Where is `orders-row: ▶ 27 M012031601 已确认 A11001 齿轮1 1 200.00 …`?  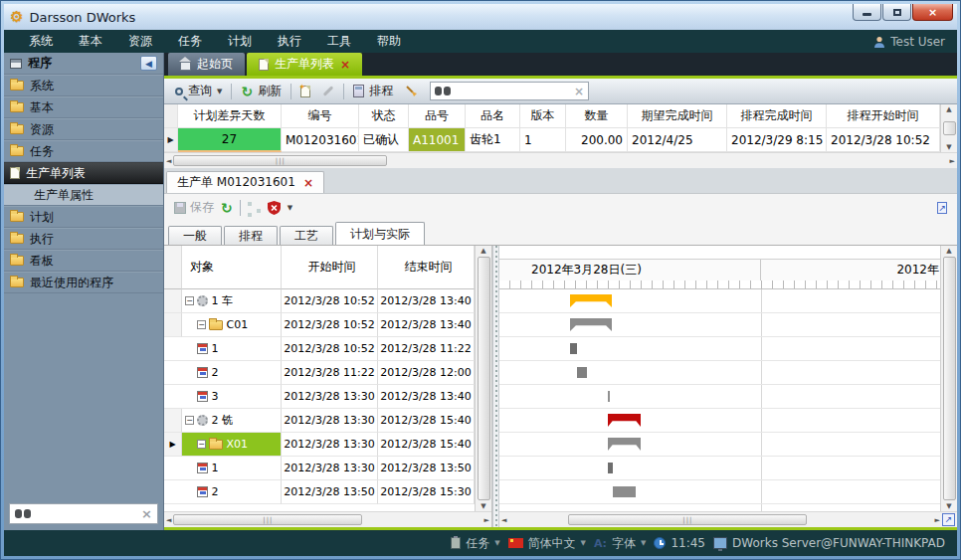 orders-row: ▶ 27 M012031601 已确认 A11001 齿轮1 1 200.00 … is located at coordinates (552, 140).